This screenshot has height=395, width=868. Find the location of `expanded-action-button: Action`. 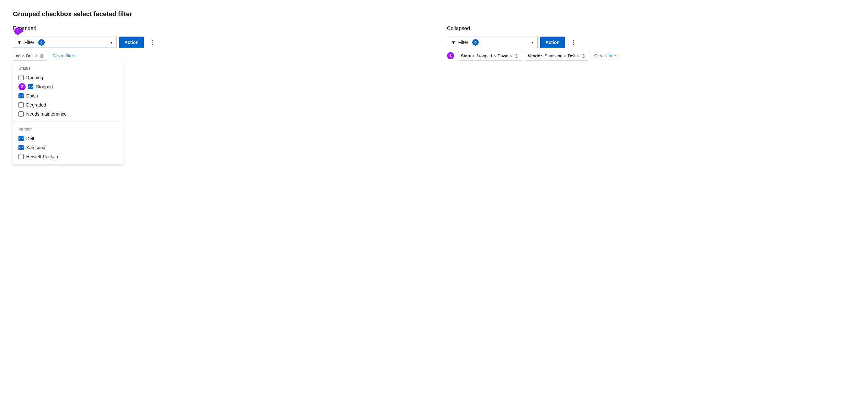

expanded-action-button: Action is located at coordinates (131, 42).